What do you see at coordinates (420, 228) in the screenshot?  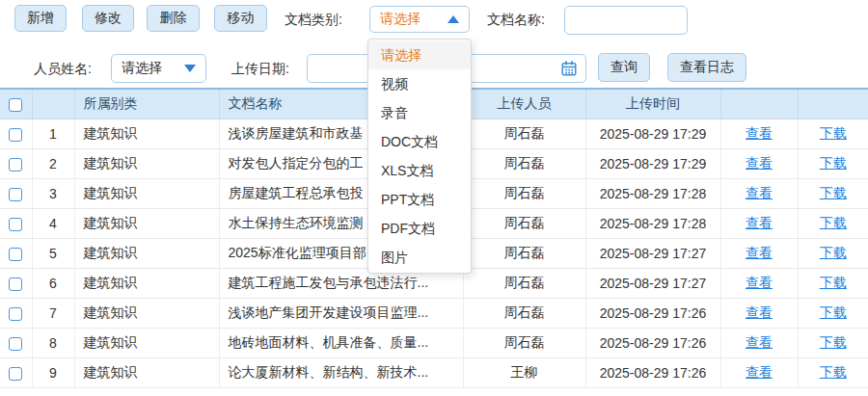 I see `dropdown-option: PDF文档` at bounding box center [420, 228].